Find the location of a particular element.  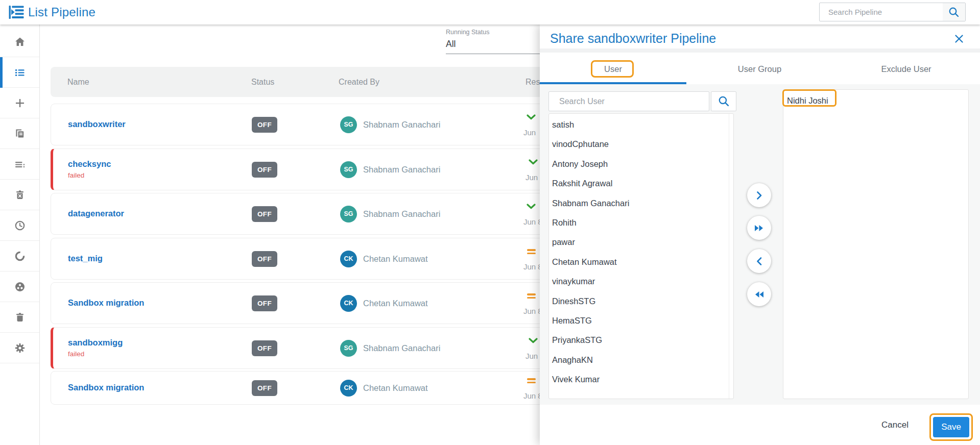

trash-icon is located at coordinates (20, 317).